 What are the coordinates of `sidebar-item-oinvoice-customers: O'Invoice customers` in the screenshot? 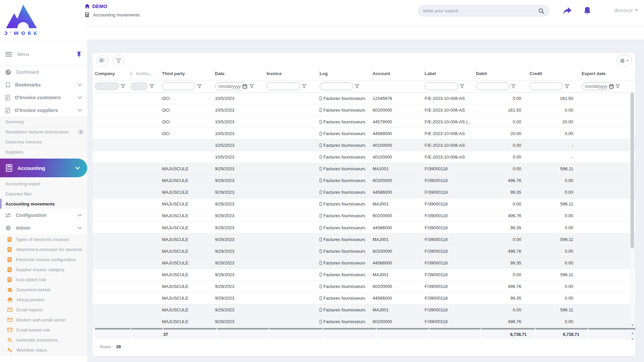 It's located at (44, 98).